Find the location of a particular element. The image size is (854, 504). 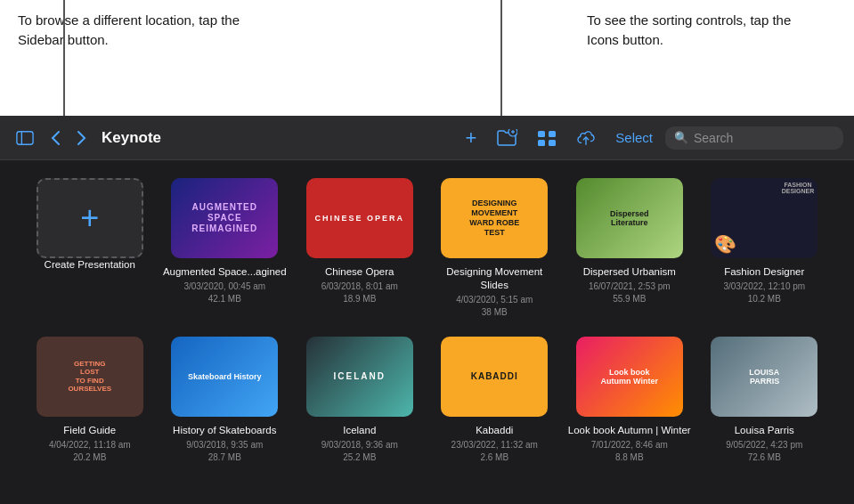

file-item: LOUISAPARRIS Louisa Parris 9/05/2022, 4:… is located at coordinates (765, 401).